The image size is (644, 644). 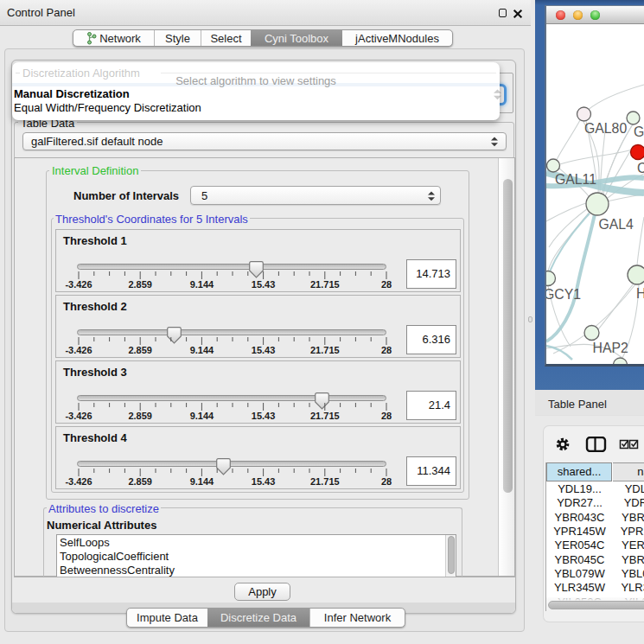 What do you see at coordinates (564, 294) in the screenshot?
I see `svg-text: GCY1` at bounding box center [564, 294].